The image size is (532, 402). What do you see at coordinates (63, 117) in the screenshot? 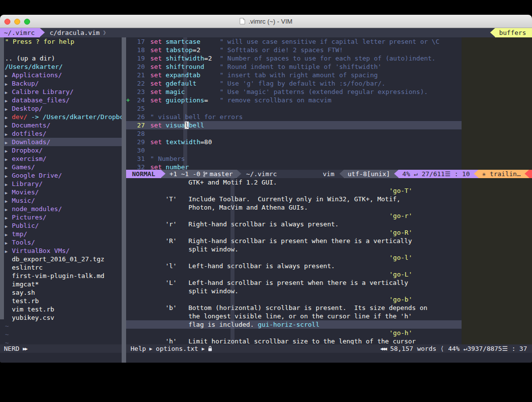
I see `tree-item: ▶dev/ -> /Users/dkarter/Dropbo` at bounding box center [63, 117].